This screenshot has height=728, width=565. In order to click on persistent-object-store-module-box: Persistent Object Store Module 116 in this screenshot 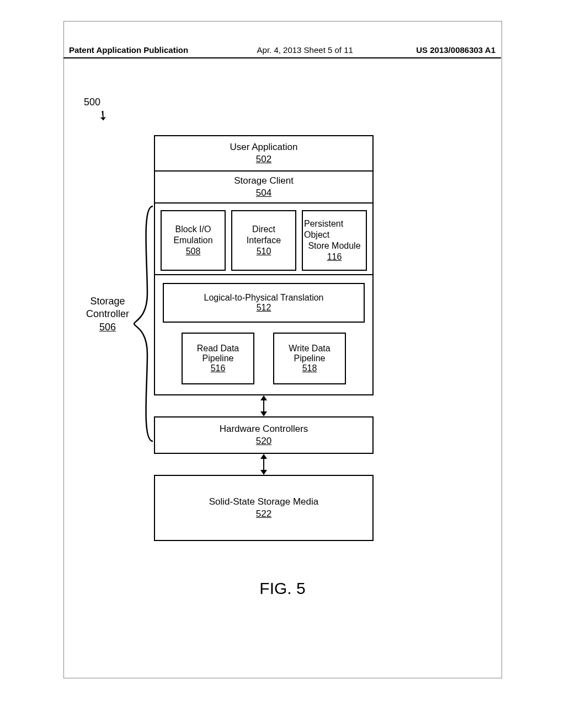, I will do `click(334, 240)`.